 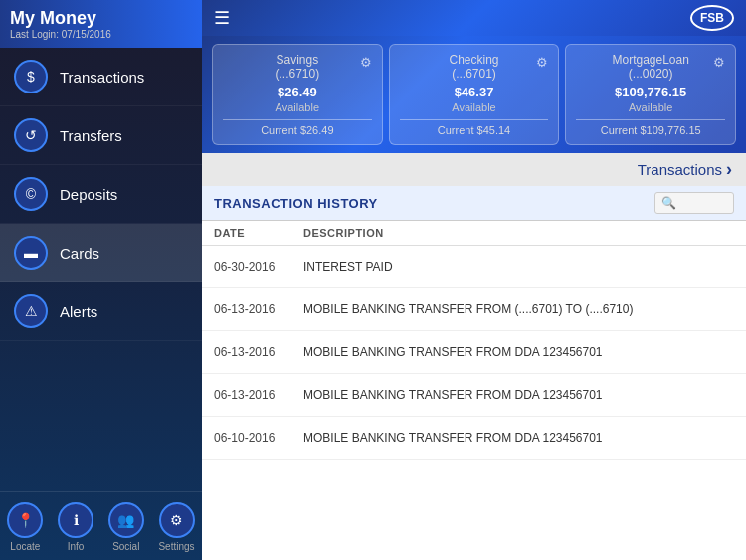 What do you see at coordinates (474, 92) in the screenshot?
I see `card-amount-1: $46.37` at bounding box center [474, 92].